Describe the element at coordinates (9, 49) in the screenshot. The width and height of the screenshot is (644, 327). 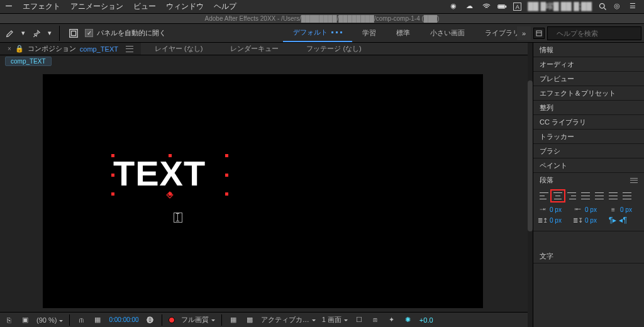
I see `tab-close-icon: ×` at that location.